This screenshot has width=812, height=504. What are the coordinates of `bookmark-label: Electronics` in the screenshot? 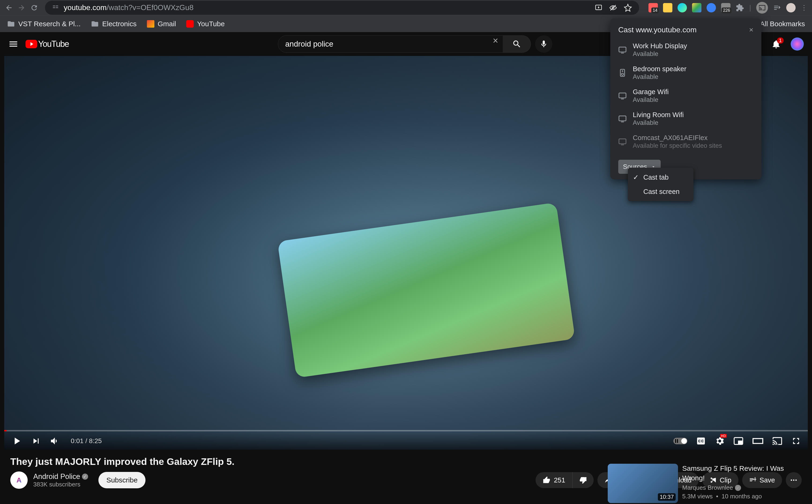 It's located at (119, 24).